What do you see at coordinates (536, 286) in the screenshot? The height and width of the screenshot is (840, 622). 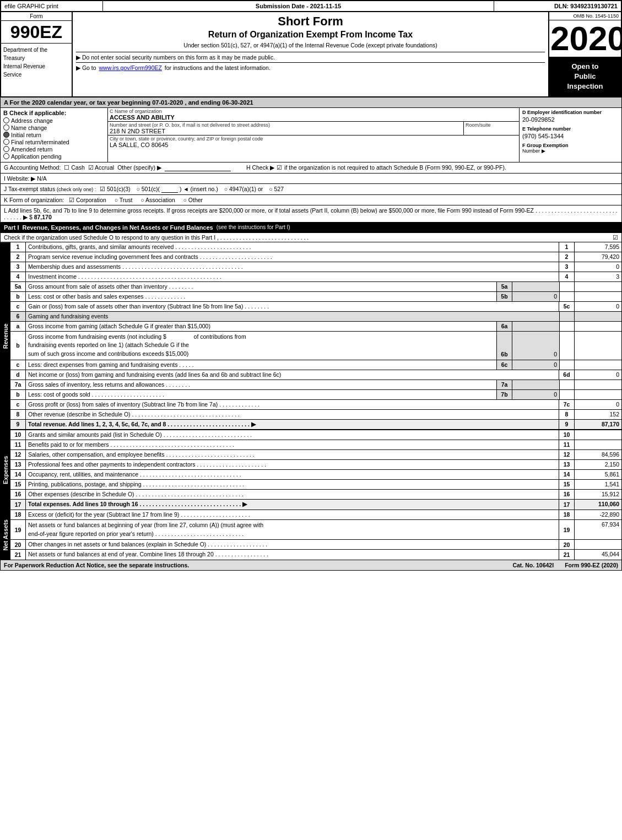 I see `row-subamt` at bounding box center [536, 286].